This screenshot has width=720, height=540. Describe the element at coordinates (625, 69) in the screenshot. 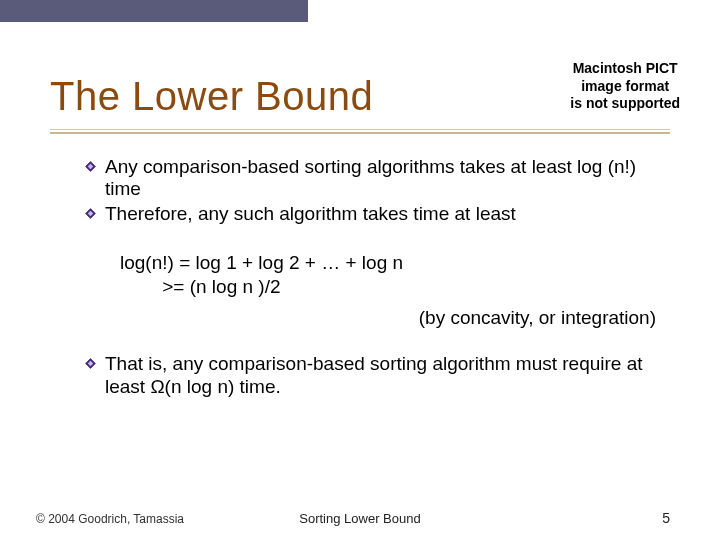

I see `pict-line: Macintosh PICT` at that location.